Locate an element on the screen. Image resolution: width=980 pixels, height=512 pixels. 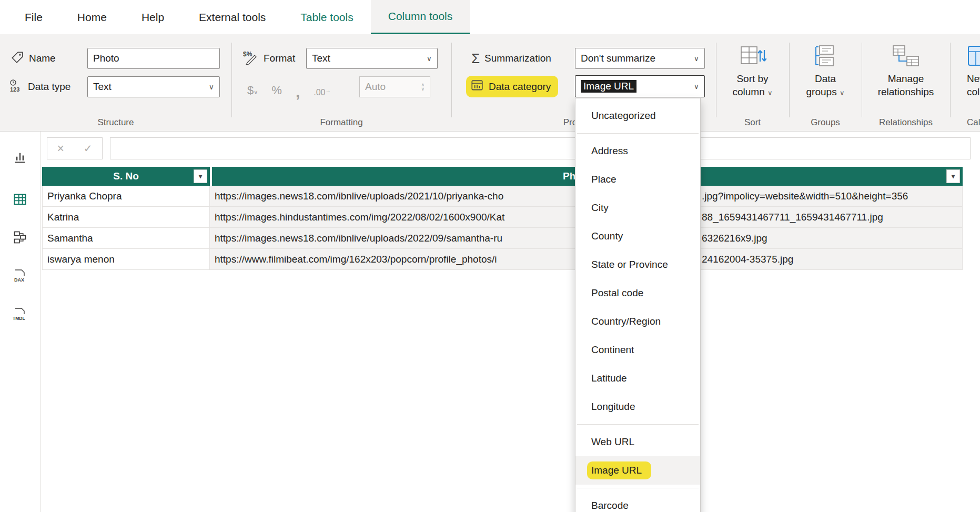
cell-name: Samantha is located at coordinates (126, 238).